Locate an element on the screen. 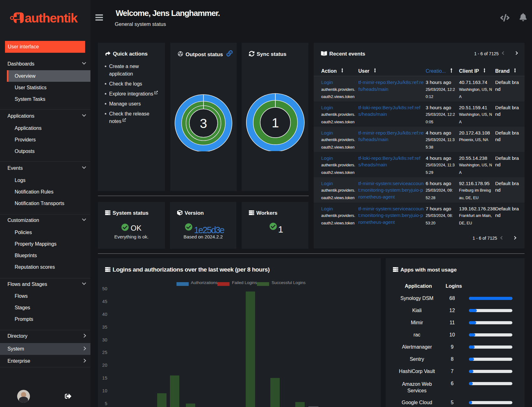 The image size is (532, 407). svg-text: 1 is located at coordinates (275, 123).